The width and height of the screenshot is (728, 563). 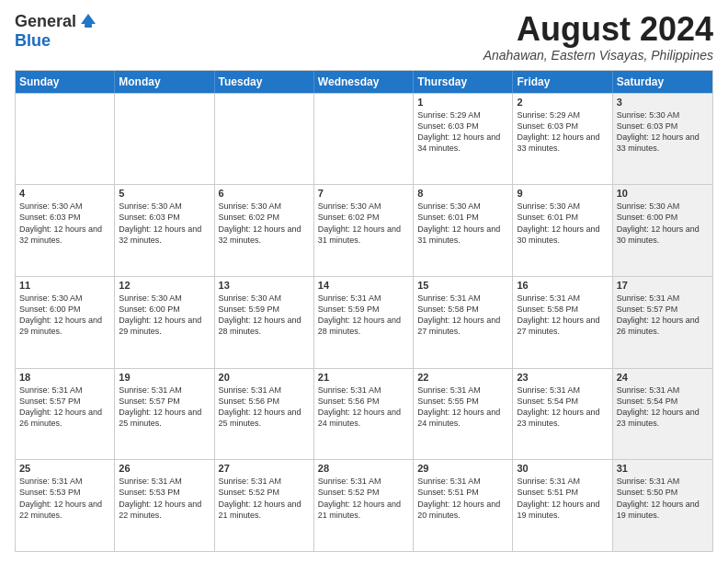 I want to click on day-number: 10, so click(x=663, y=193).